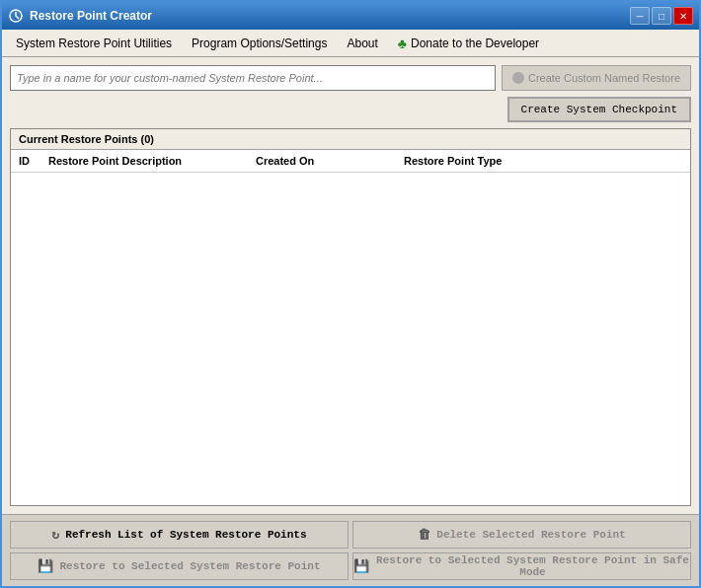 The image size is (701, 588). Describe the element at coordinates (596, 78) in the screenshot. I see `create-custom-button: Create Custom Named Restore` at that location.